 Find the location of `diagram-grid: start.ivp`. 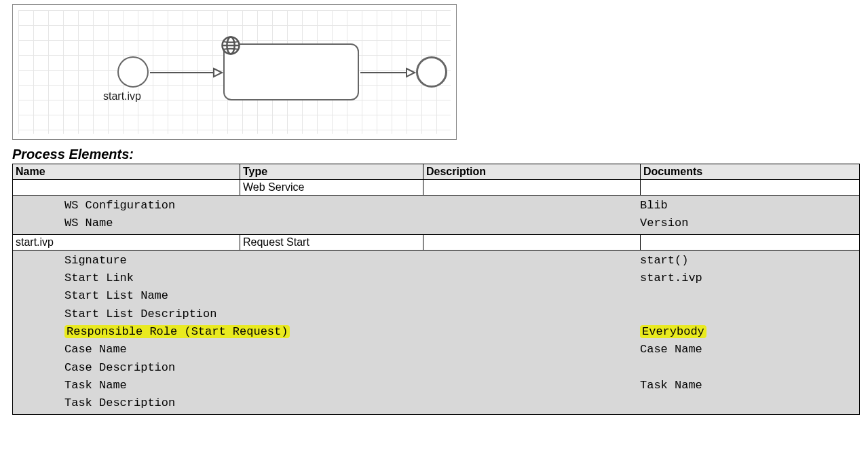

diagram-grid: start.ivp is located at coordinates (235, 72).